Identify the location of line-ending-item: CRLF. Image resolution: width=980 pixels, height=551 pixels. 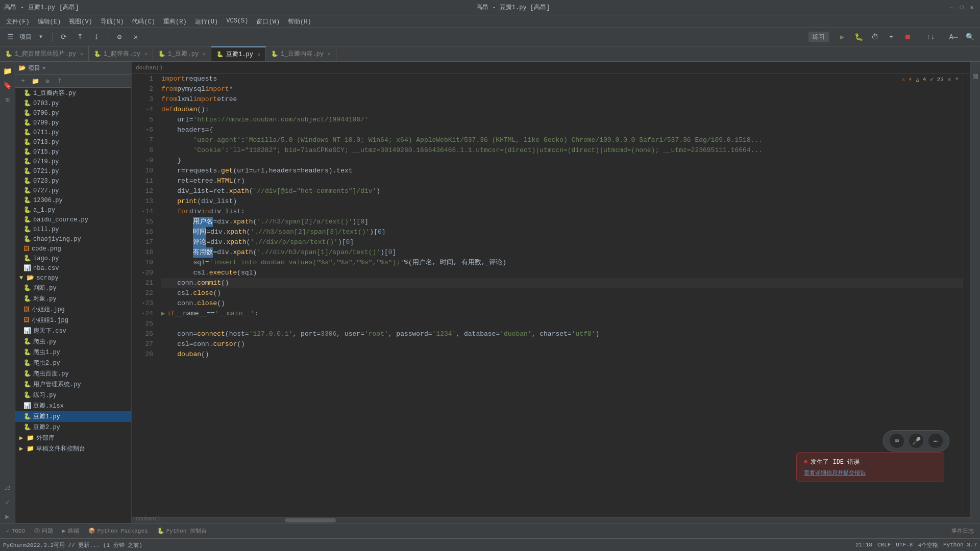
(884, 545).